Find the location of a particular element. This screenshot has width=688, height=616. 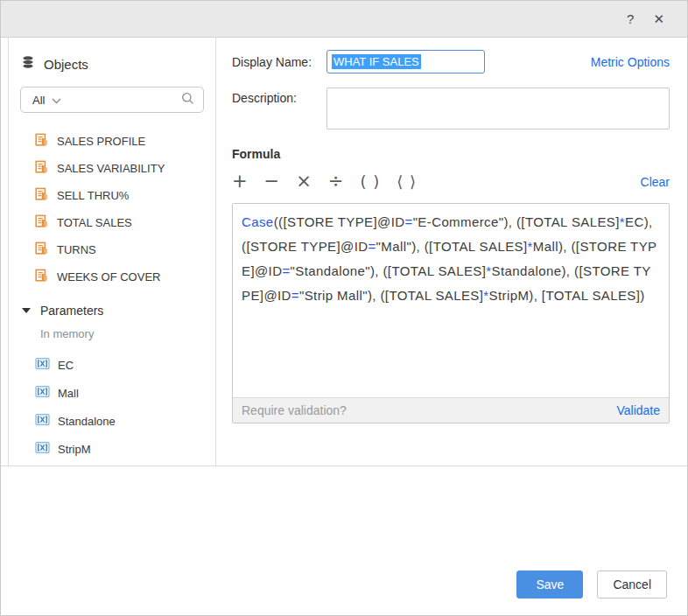

metric-options-link: Metric Options is located at coordinates (630, 62).